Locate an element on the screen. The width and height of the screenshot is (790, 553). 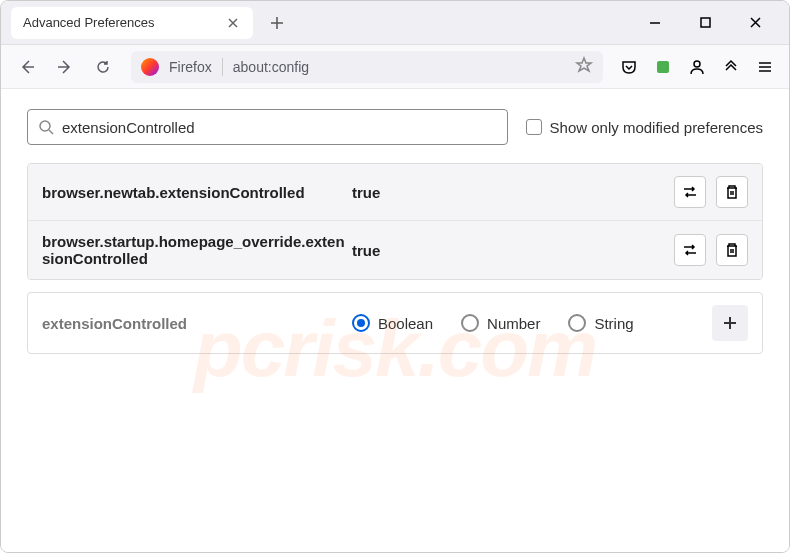
modified-only-checkbox-row: Show only modified preferences is located at coordinates (644, 128).